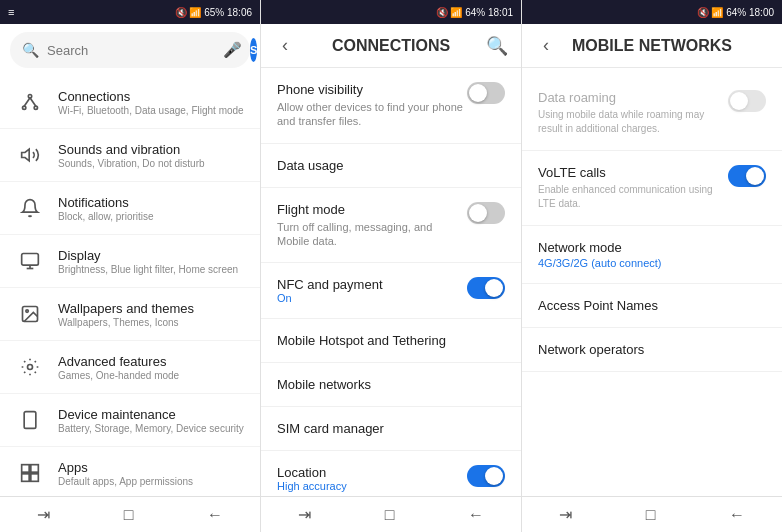  I want to click on nav-title-right: MOBILE NETWORKS, so click(652, 46).